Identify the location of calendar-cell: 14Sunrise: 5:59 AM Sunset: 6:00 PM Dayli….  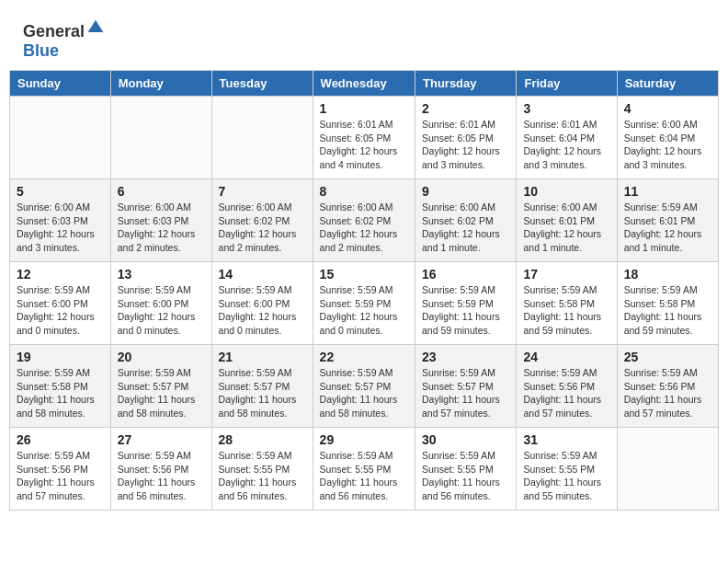
(262, 304).